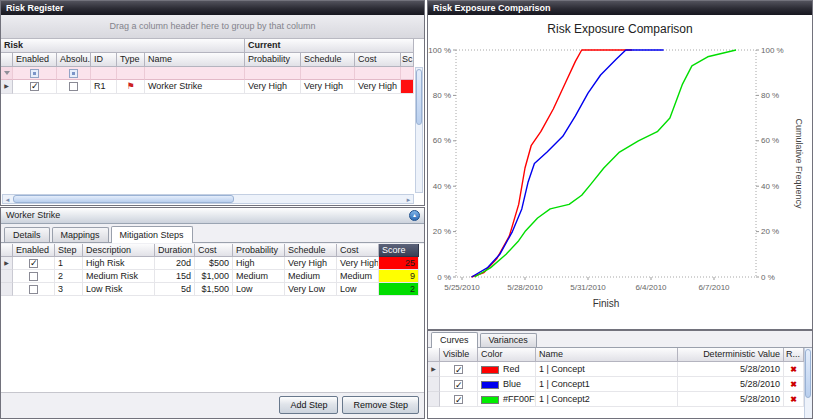  What do you see at coordinates (380, 405) in the screenshot?
I see `remove-step-button: Remove Step` at bounding box center [380, 405].